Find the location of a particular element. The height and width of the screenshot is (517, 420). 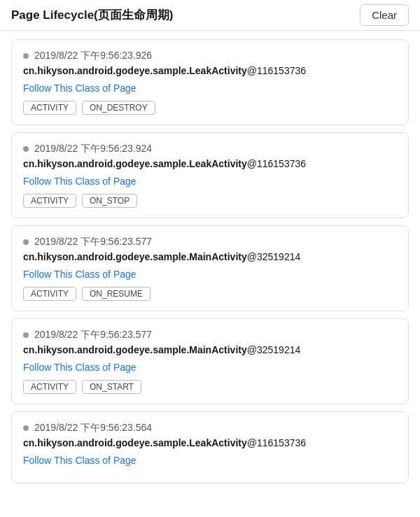

card-timestamp-row: 2019/8/22 下午9:56:23.926 is located at coordinates (210, 56).